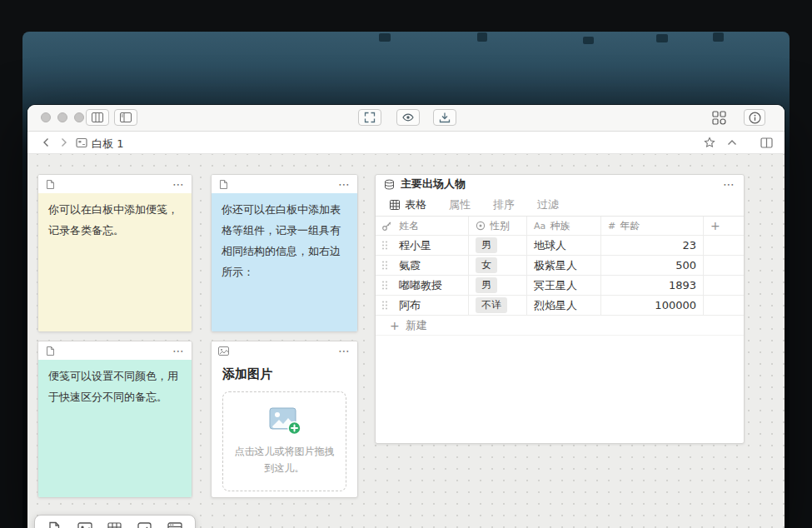  What do you see at coordinates (504, 205) in the screenshot?
I see `tab-sort: 排序` at bounding box center [504, 205].